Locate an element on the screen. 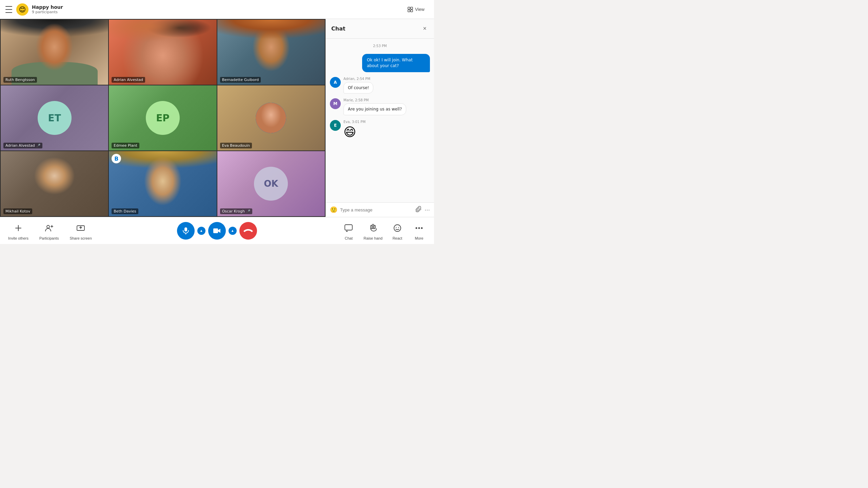 The image size is (868, 488). tile-label-ruth: Ruth Bengtsson is located at coordinates (20, 80).